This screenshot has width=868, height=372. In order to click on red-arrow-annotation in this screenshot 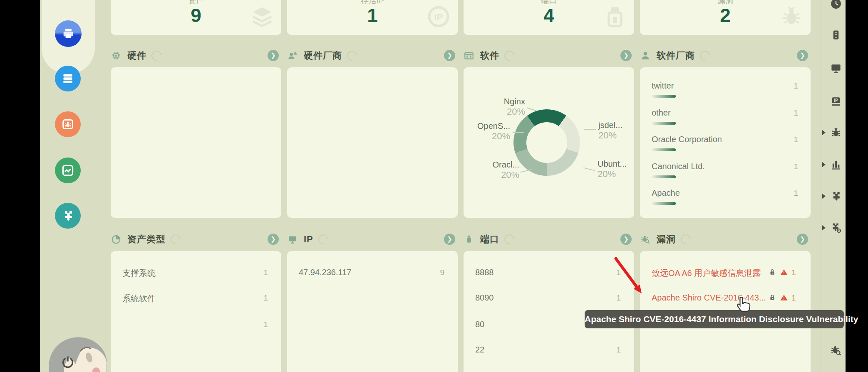, I will do `click(632, 277)`.